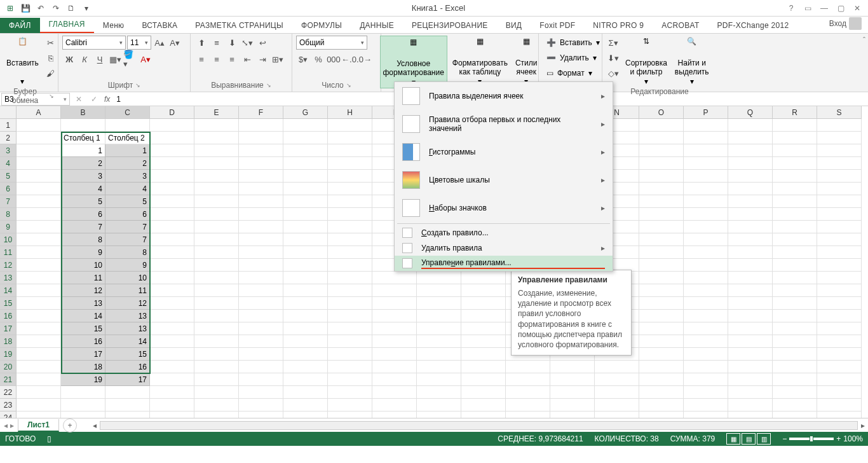 Image resolution: width=868 pixels, height=463 pixels. I want to click on font-name-combo: Calibri▾, so click(94, 43).